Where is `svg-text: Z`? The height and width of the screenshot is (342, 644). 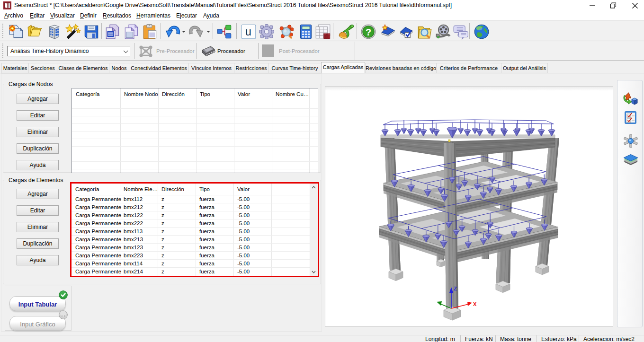 svg-text: Z is located at coordinates (456, 289).